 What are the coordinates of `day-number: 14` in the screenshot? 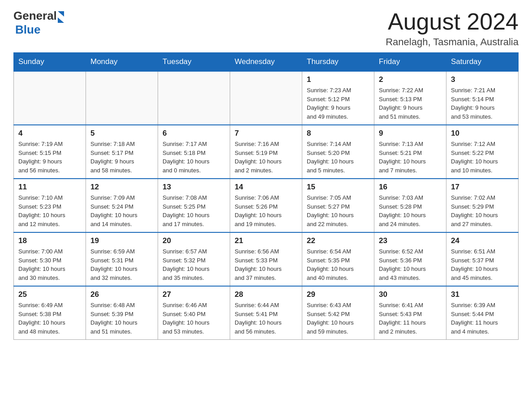 It's located at (266, 187).